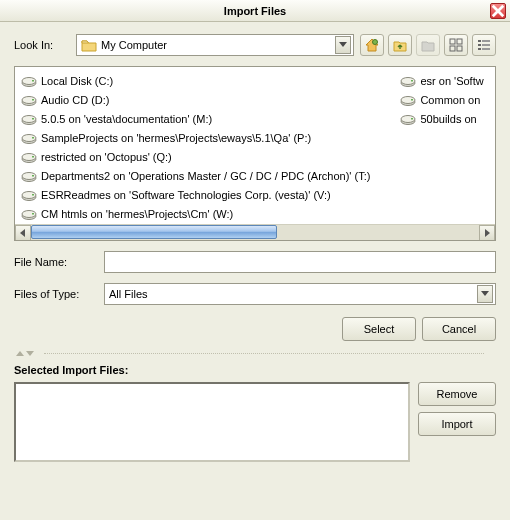  Describe the element at coordinates (196, 118) in the screenshot. I see `file-item: 5.0.5 on 'vesta\documentation' (M:)` at that location.